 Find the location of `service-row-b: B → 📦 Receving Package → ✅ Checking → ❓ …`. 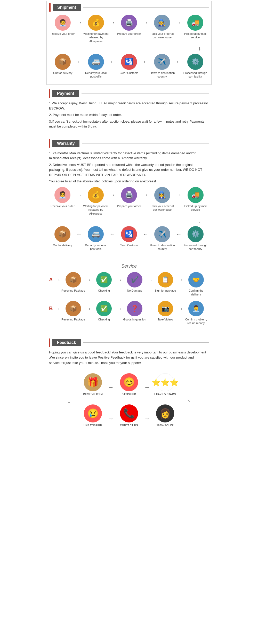

service-row-b: B → 📦 Receving Package → ✅ Checking → ❓ … is located at coordinates (129, 313).